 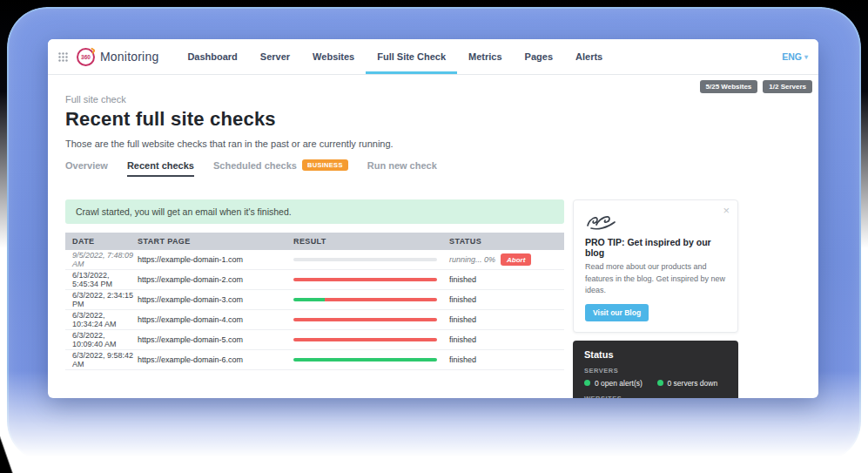 I want to click on quota-badge-5-25-websites: 5/25 Websites, so click(x=730, y=87).